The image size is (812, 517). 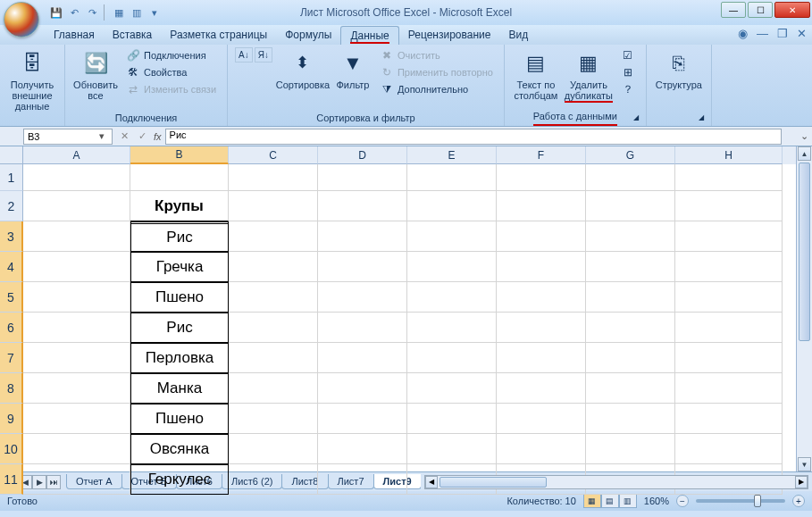 I want to click on col-header-E: E, so click(x=452, y=155).